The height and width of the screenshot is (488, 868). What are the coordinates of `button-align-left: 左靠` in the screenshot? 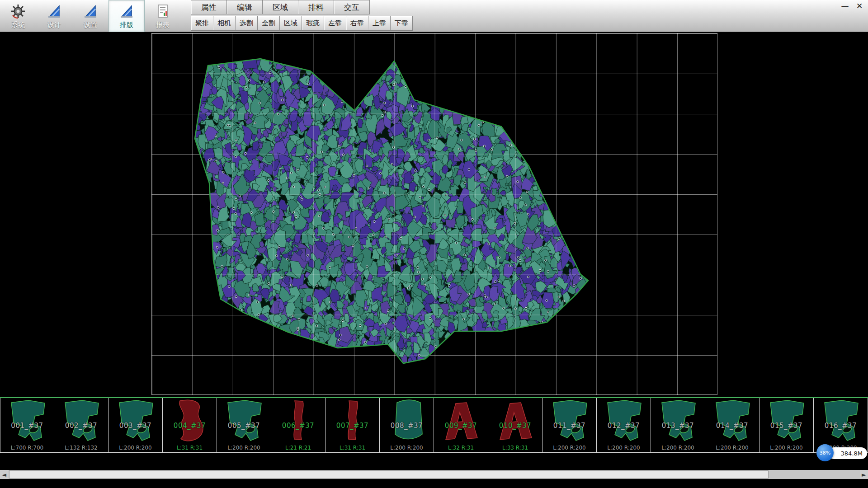 It's located at (335, 23).